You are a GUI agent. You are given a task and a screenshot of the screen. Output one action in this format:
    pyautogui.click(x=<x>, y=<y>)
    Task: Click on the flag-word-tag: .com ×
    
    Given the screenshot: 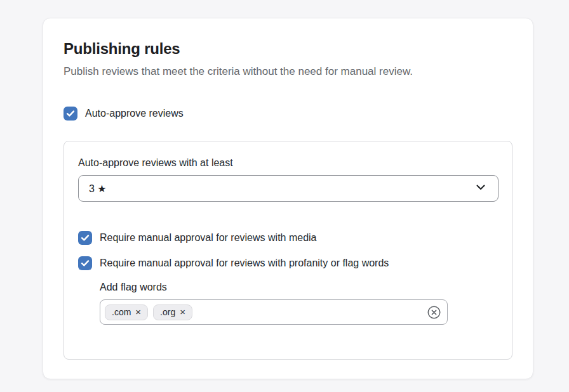 What is the action you would take?
    pyautogui.click(x=126, y=312)
    